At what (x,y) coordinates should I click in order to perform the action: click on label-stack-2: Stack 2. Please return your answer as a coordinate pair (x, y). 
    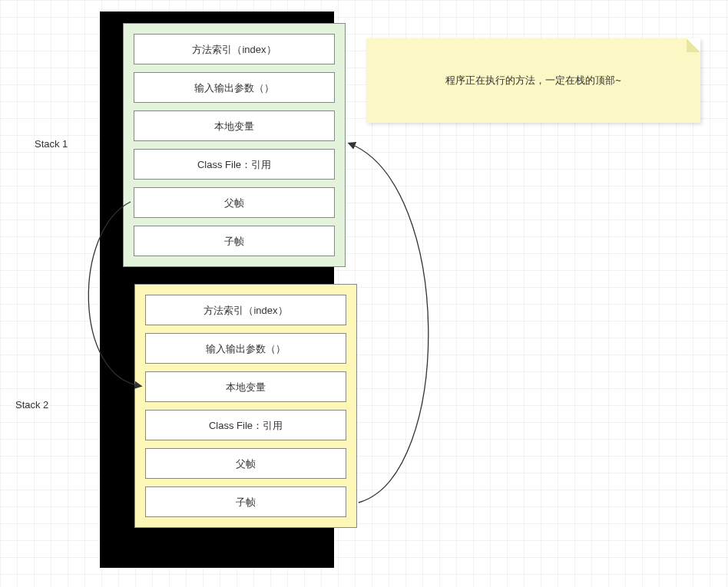
    Looking at the image, I should click on (32, 405).